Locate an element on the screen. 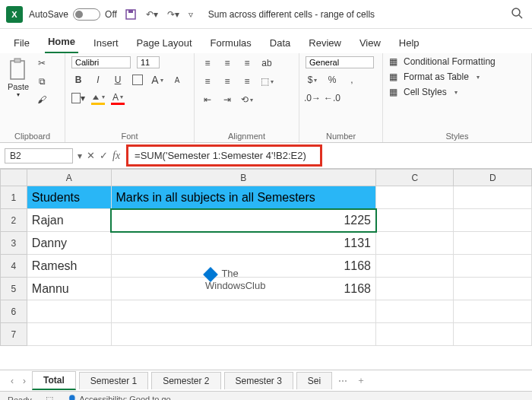  column-header-b: B is located at coordinates (243, 178).